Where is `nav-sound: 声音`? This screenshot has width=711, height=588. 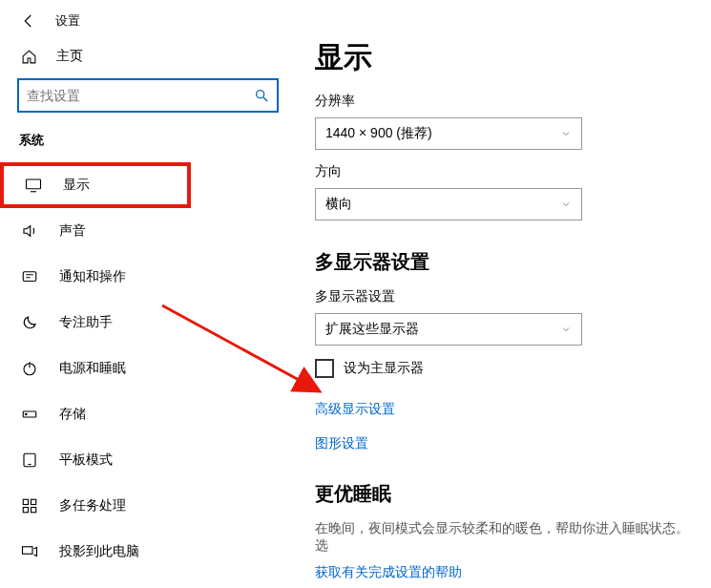 nav-sound: 声音 is located at coordinates (148, 231).